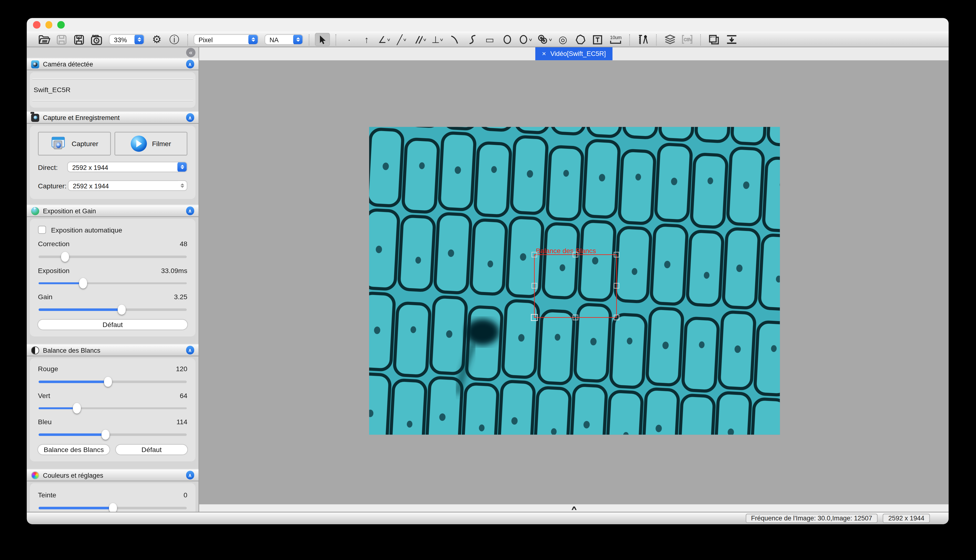 This screenshot has height=560, width=976. Describe the element at coordinates (182, 167) in the screenshot. I see `direct-stepper` at that location.